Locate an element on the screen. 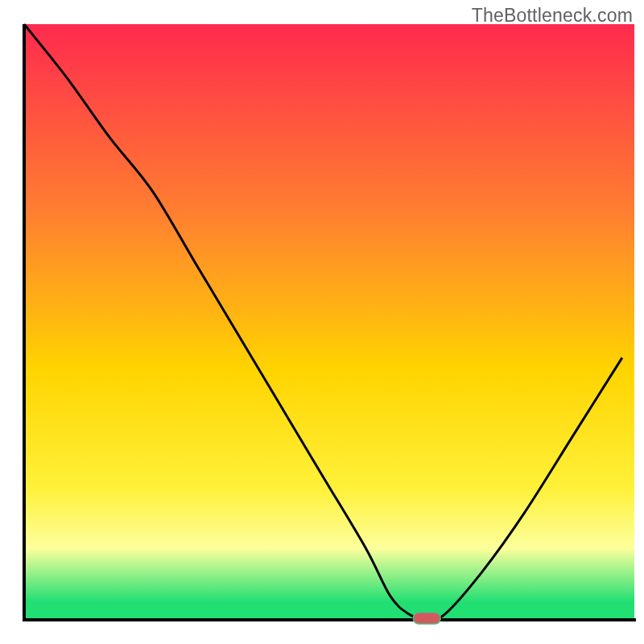  watermark: TheBottleneck.com is located at coordinates (552, 16).